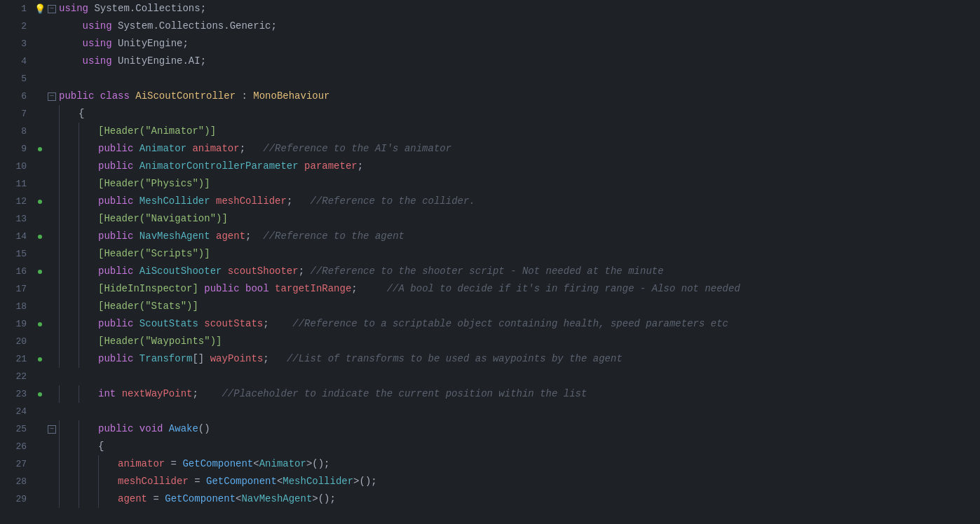 This screenshot has height=524, width=980. What do you see at coordinates (490, 359) in the screenshot?
I see `code-line: 21public Transform[] wayPoints; //List o…` at bounding box center [490, 359].